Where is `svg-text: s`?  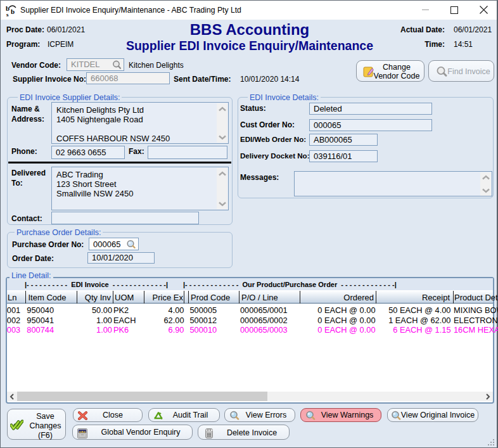 svg-text: s is located at coordinates (8, 15).